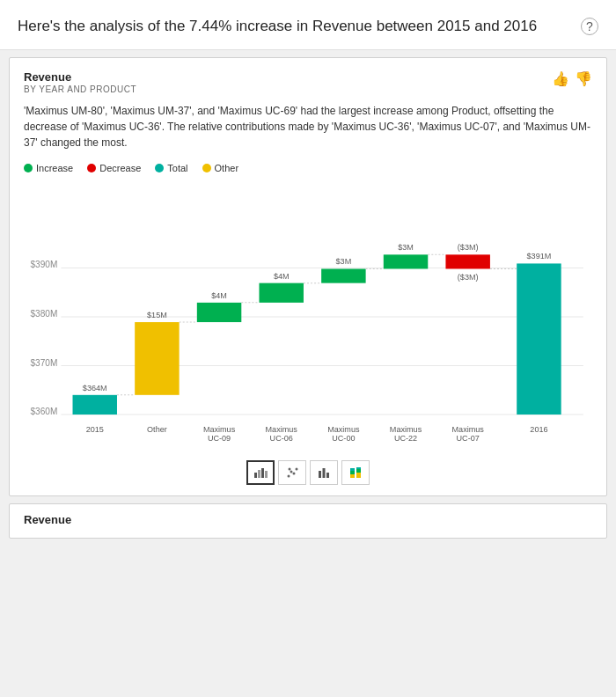  What do you see at coordinates (308, 521) in the screenshot?
I see `bottom-card: Revenue` at bounding box center [308, 521].